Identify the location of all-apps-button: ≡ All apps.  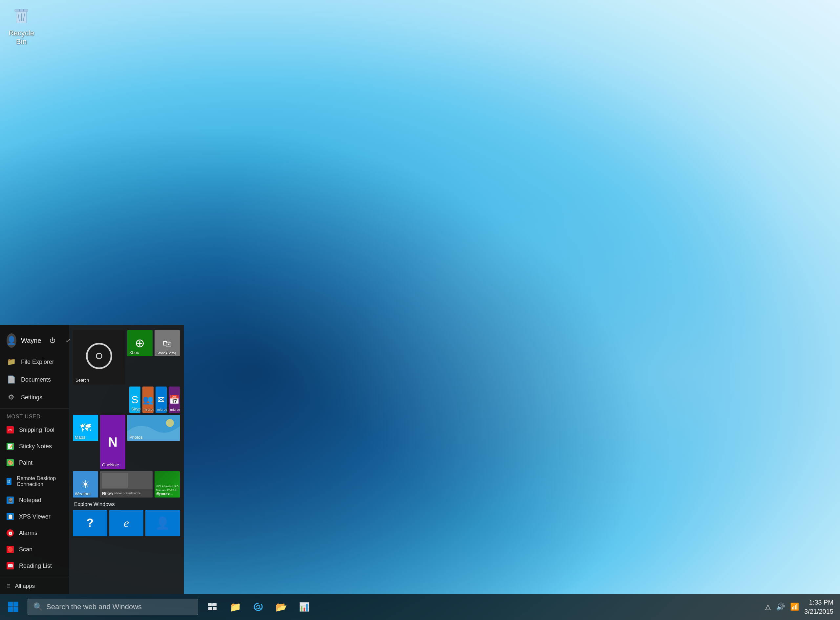
(34, 586).